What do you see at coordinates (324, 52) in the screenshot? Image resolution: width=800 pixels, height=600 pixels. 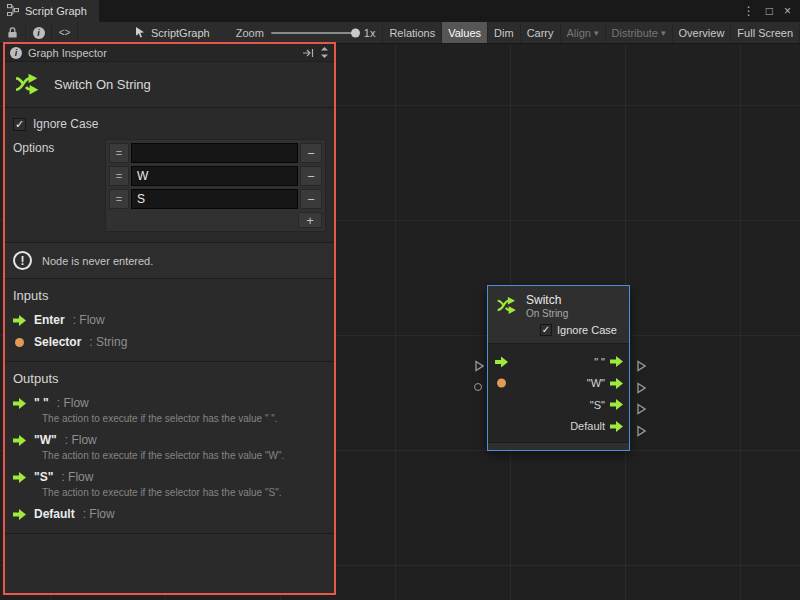 I see `scroll-arrows-icon` at bounding box center [324, 52].